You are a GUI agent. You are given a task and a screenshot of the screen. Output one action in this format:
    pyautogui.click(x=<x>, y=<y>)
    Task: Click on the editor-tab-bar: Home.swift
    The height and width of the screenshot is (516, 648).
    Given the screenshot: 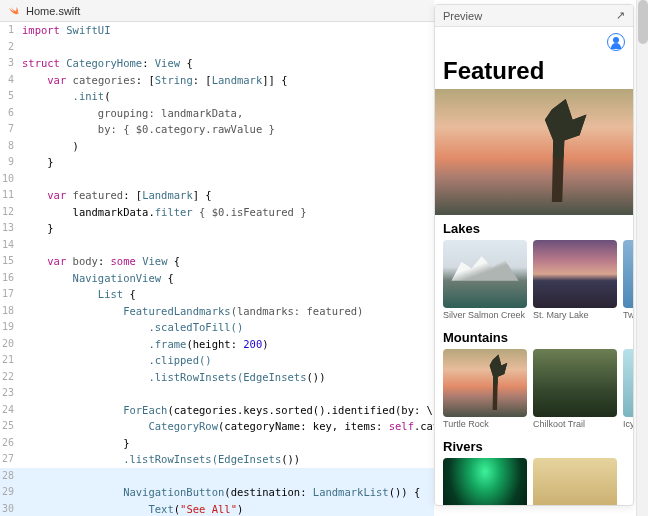 What is the action you would take?
    pyautogui.click(x=217, y=11)
    